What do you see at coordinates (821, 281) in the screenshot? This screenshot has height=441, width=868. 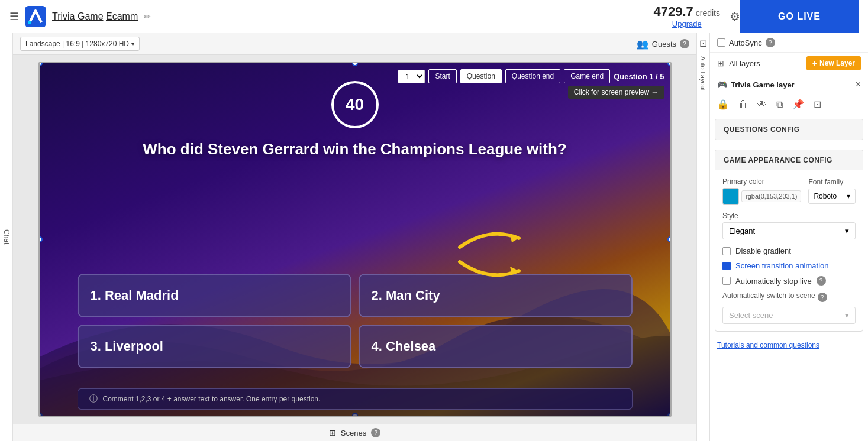 I see `auto-stop-help: ?` at bounding box center [821, 281].